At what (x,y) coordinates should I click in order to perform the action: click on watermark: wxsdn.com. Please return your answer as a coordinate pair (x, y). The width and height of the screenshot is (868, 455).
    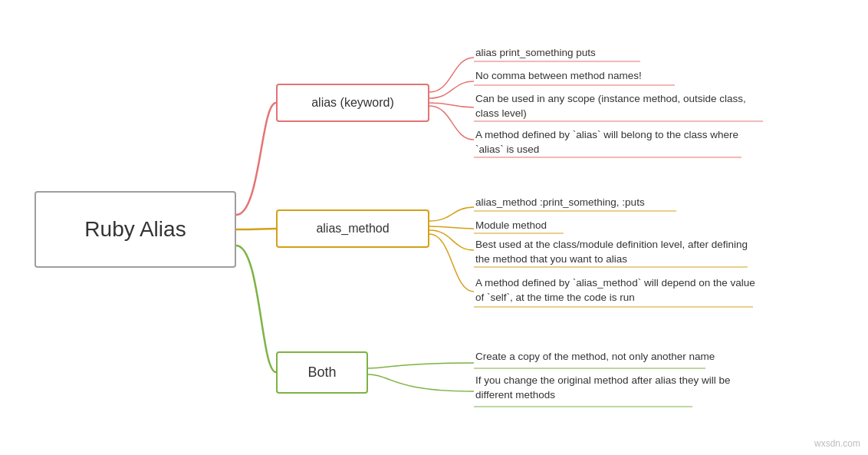
    Looking at the image, I should click on (837, 443).